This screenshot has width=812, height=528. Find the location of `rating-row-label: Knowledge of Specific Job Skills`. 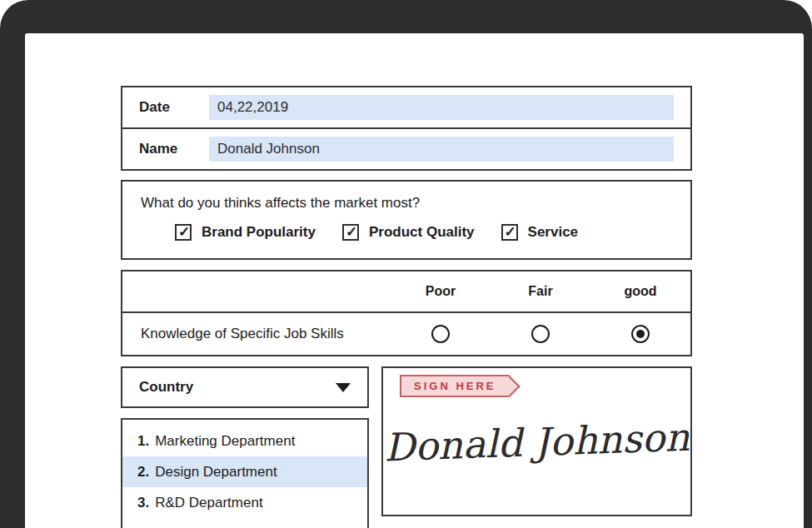

rating-row-label: Knowledge of Specific Job Skills is located at coordinates (257, 334).